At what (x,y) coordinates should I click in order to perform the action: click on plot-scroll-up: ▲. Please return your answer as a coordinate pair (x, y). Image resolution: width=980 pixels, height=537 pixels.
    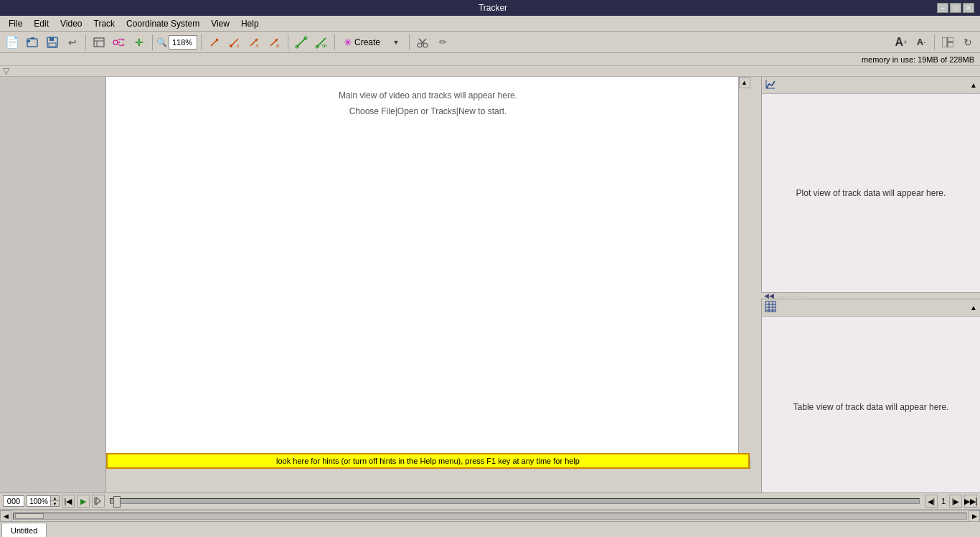
    Looking at the image, I should click on (974, 85).